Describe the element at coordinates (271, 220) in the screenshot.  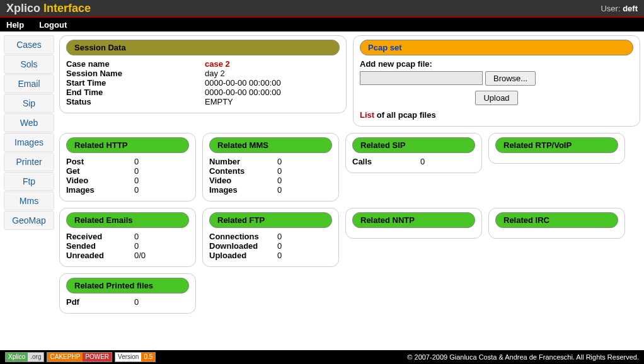
I see `stat-panel-header: Related FTP` at that location.